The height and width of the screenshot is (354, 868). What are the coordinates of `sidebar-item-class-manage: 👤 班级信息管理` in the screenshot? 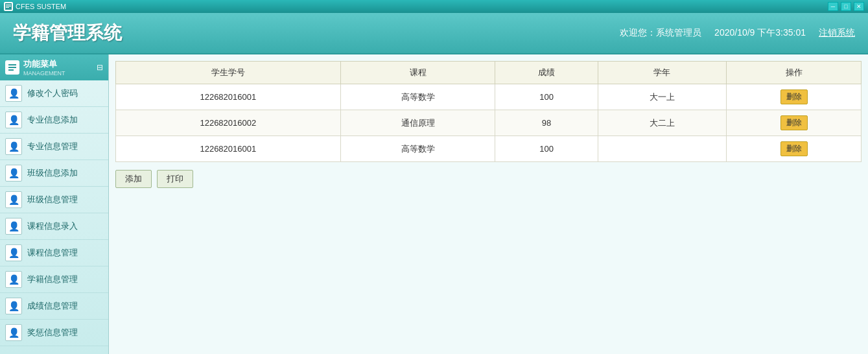 It's located at (54, 200).